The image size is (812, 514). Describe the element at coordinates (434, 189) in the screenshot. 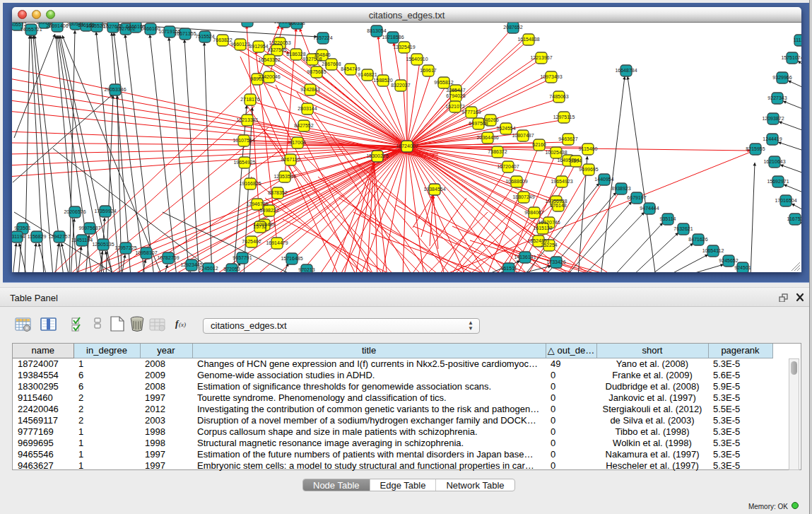

I see `svg-text: 19384554` at that location.